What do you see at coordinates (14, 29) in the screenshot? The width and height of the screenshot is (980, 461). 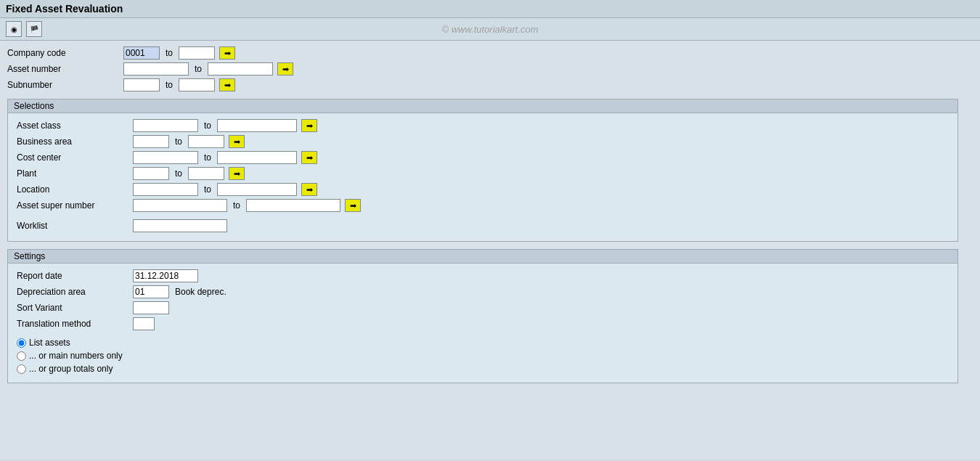 I see `nav-icon: ◉` at bounding box center [14, 29].